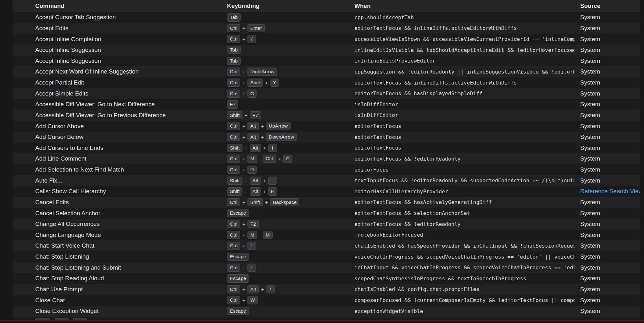 This screenshot has height=323, width=644. What do you see at coordinates (262, 137) in the screenshot?
I see `key-chord-group: Ctrl+Alt+DownArrow` at bounding box center [262, 137].